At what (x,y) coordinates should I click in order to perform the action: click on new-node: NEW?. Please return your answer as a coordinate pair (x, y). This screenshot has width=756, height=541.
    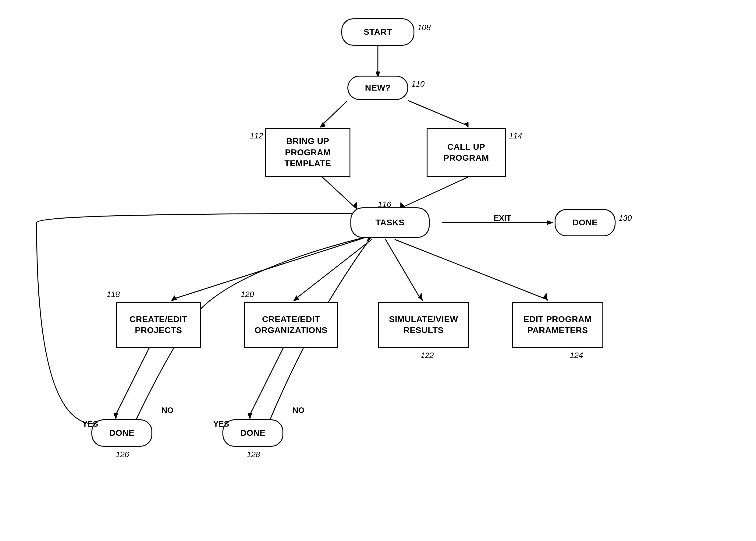
    Looking at the image, I should click on (378, 88).